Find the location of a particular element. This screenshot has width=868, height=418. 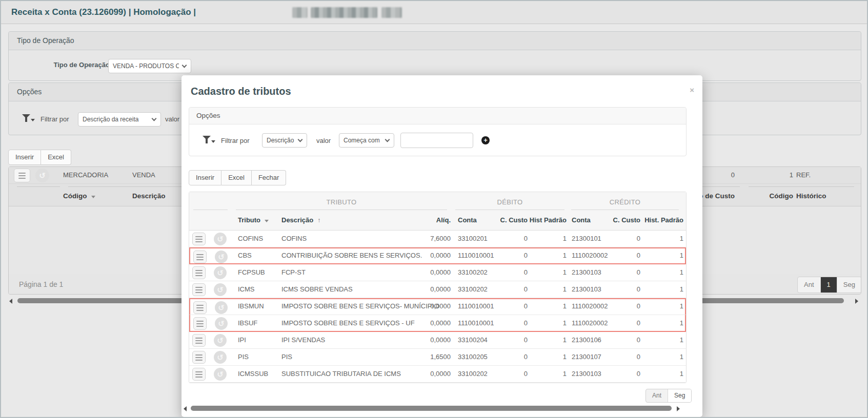

col-header-conta-debito: Conta is located at coordinates (477, 220).